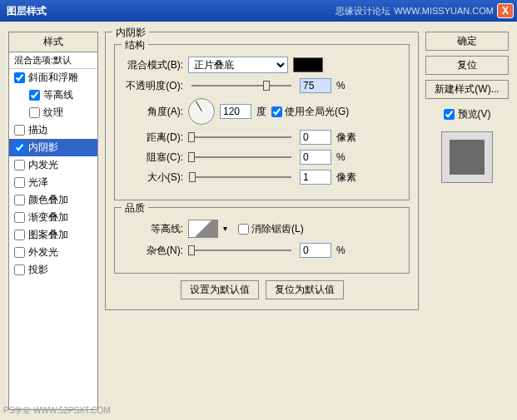 Image resolution: width=517 pixels, height=420 pixels. I want to click on legend-quality: 品质, so click(135, 208).